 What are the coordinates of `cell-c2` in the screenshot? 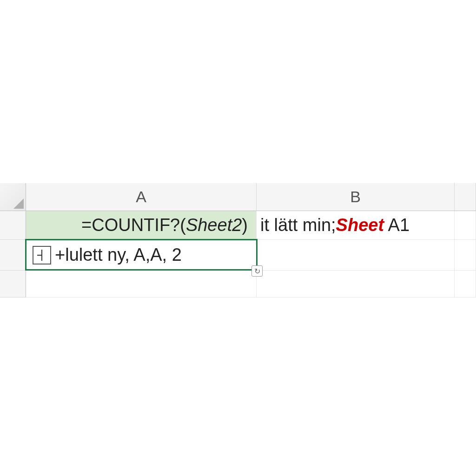 It's located at (465, 255).